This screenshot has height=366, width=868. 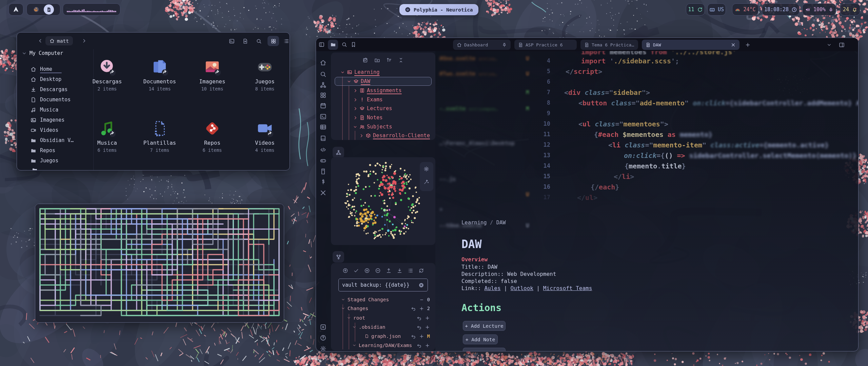 What do you see at coordinates (383, 285) in the screenshot?
I see `commit-message-input: vault backup: {{date}}` at bounding box center [383, 285].